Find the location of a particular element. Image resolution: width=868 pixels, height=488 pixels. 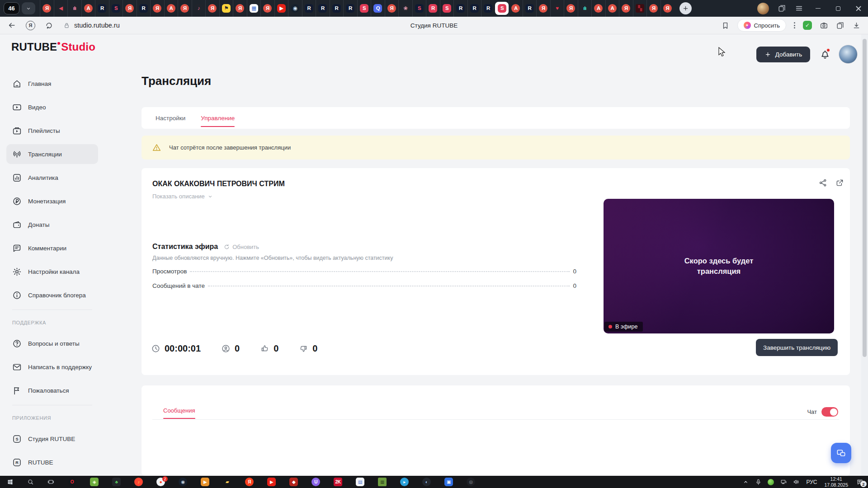

sidebar-item-faq: Вопросы и ответы is located at coordinates (52, 343).